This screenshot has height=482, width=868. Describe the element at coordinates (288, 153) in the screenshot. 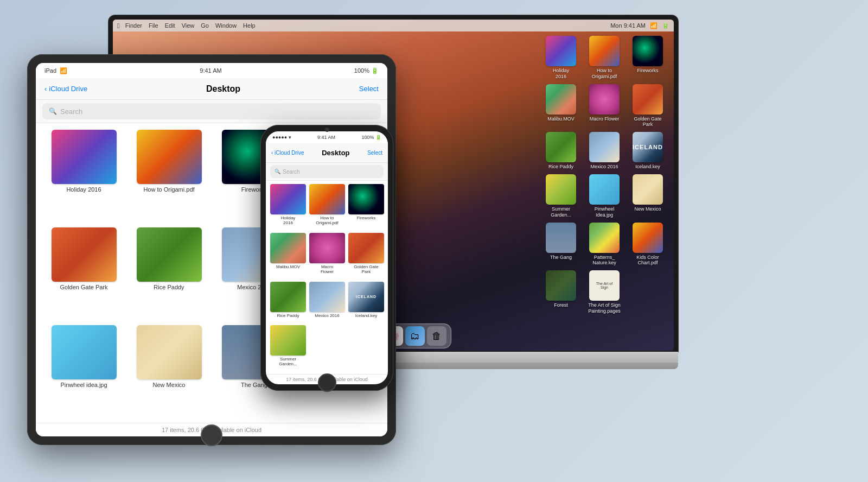

I see `iphone-back-button: ‹ iCloud Drive` at that location.